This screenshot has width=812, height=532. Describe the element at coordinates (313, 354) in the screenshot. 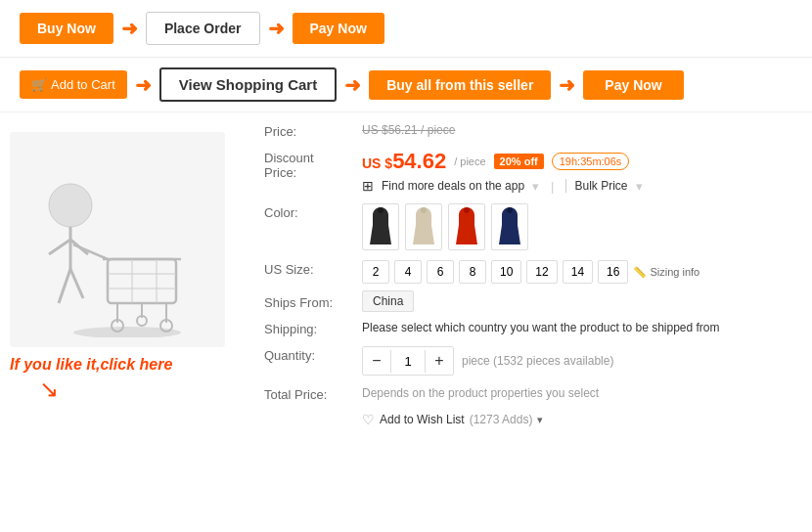

I see `quantity-label: Quantity:` at that location.